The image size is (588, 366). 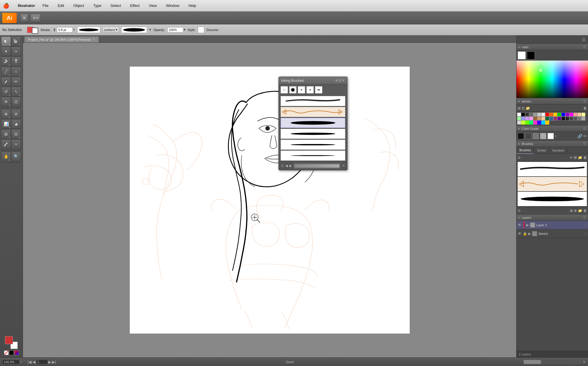 I want to click on brush-delete-icon: 🗑, so click(x=585, y=158).